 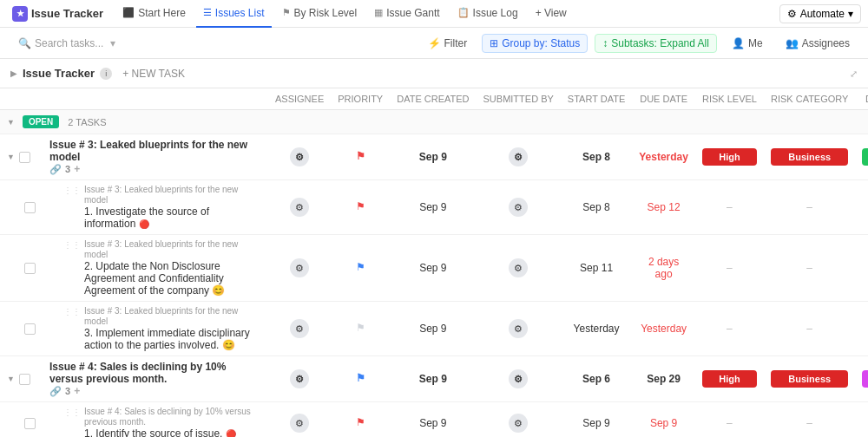 What do you see at coordinates (729, 379) in the screenshot?
I see `issue-4-risk-badge: High` at bounding box center [729, 379].